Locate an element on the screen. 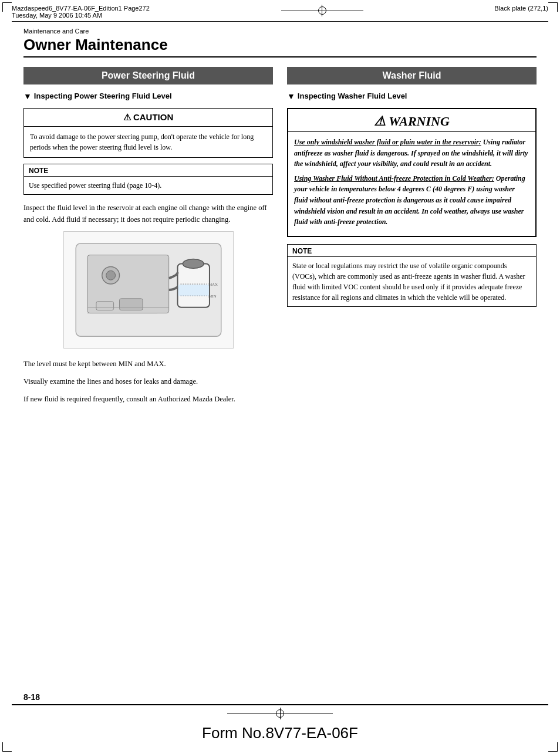 The image size is (560, 754). left-note-header: NOTE is located at coordinates (148, 170).